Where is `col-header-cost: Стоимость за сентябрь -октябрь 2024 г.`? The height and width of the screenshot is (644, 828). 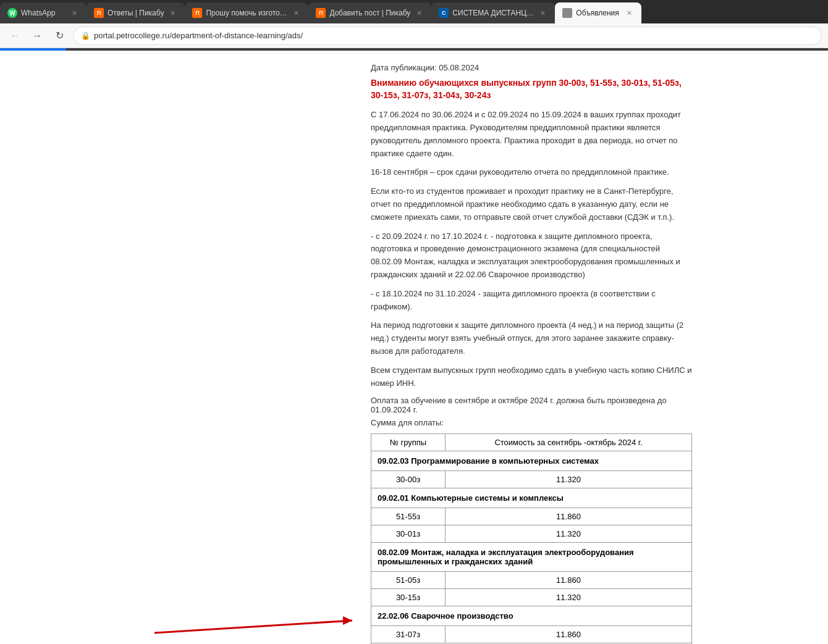 col-header-cost: Стоимость за сентябрь -октябрь 2024 г. is located at coordinates (568, 443).